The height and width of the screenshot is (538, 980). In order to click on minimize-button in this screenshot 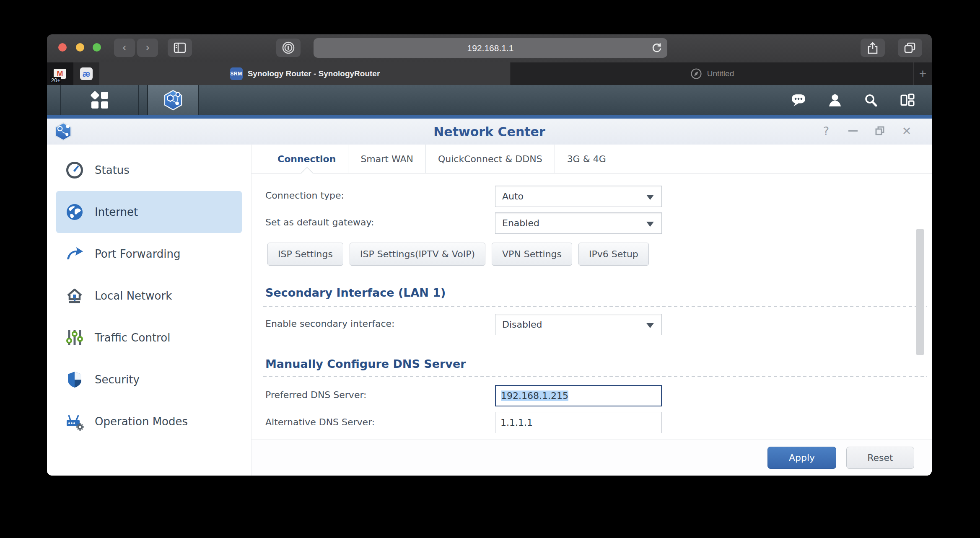, I will do `click(853, 131)`.